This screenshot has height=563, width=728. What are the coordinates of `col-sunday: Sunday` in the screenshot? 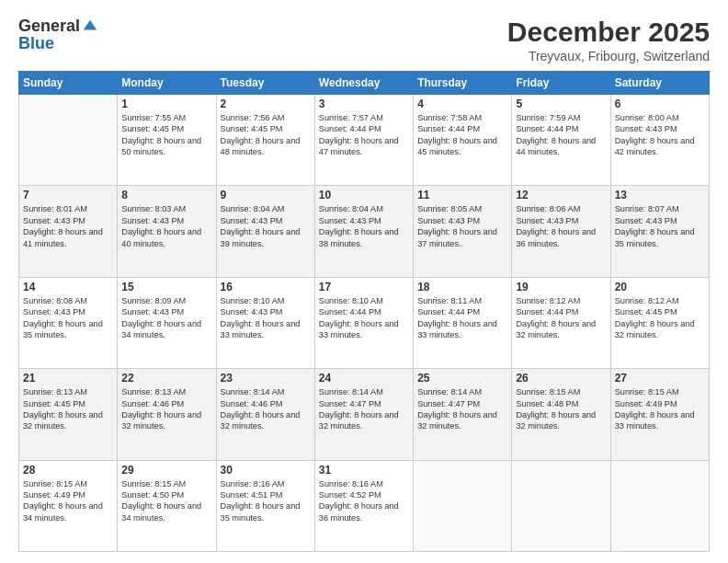 It's located at (68, 83).